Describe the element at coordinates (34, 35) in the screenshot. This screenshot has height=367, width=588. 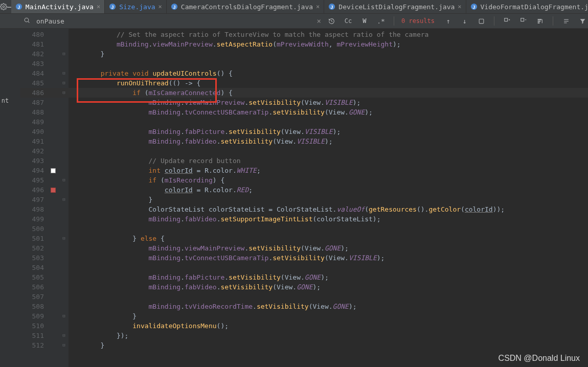
I see `line-number: 480` at that location.